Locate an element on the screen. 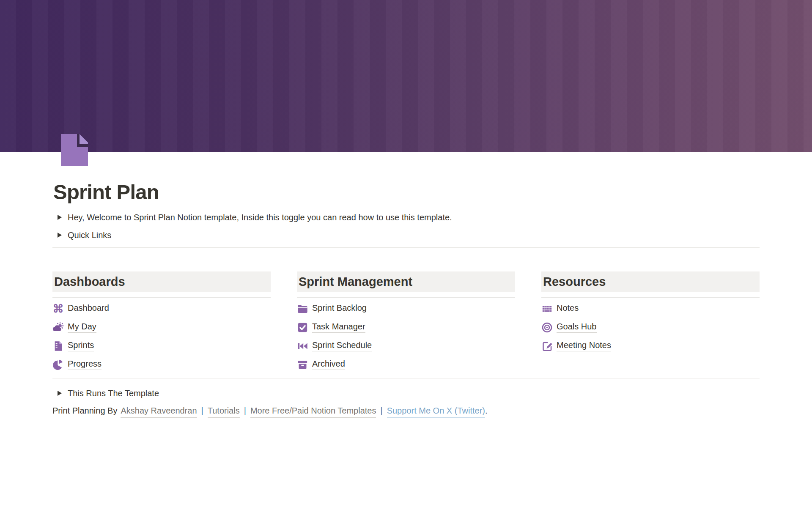 The width and height of the screenshot is (812, 507). link-progress: Progress is located at coordinates (85, 364).